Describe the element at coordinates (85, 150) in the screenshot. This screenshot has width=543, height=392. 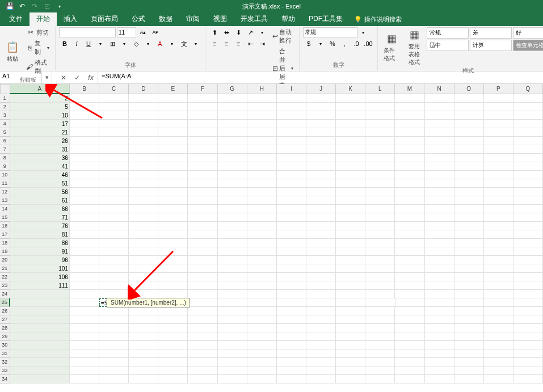
I see `cell-B7` at that location.